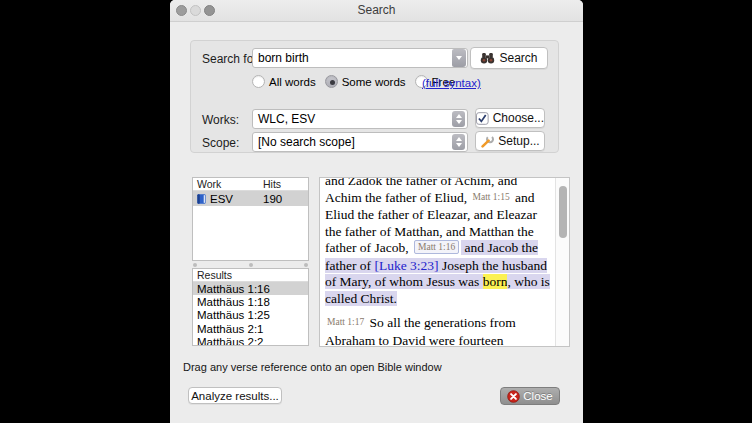 Image resolution: width=752 pixels, height=423 pixels. I want to click on results-list: Results Matthäus 1:16Matthäus 1:18Matthä…, so click(250, 307).